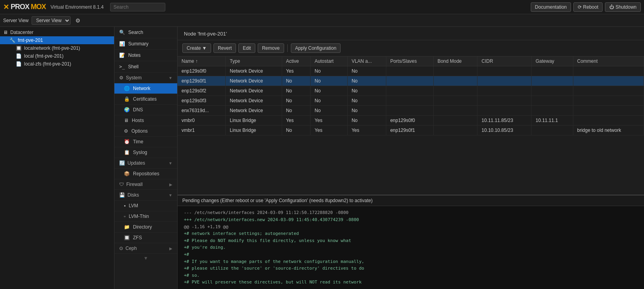 The width and height of the screenshot is (644, 289). What do you see at coordinates (552, 62) in the screenshot?
I see `col-gateway: Gateway` at bounding box center [552, 62].